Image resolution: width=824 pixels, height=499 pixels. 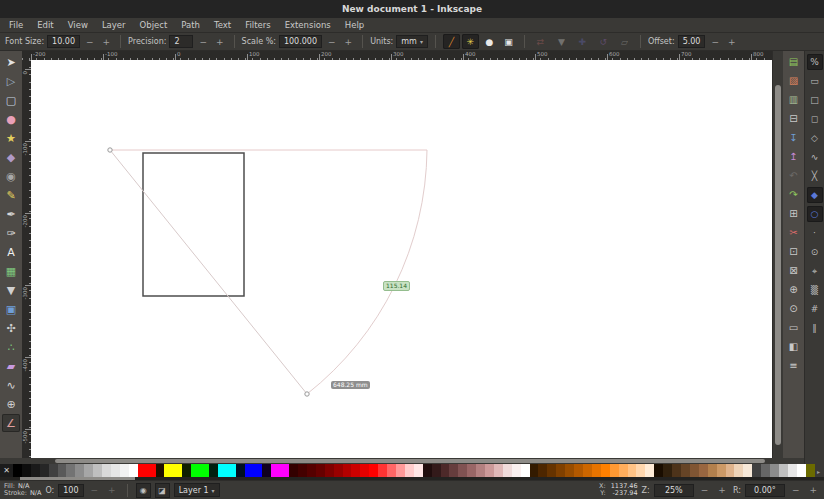 I want to click on precision-field: 2, so click(x=181, y=42).